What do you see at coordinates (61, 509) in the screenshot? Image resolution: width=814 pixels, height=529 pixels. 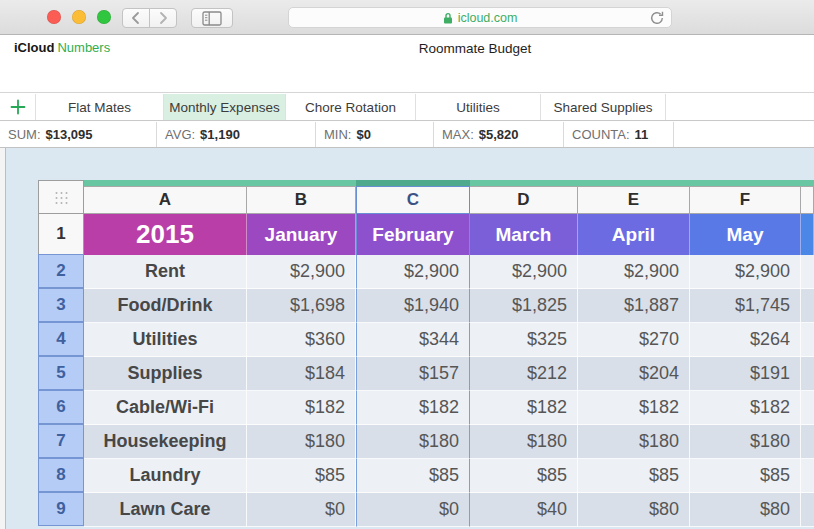 I see `row-header-9: 9` at bounding box center [61, 509].